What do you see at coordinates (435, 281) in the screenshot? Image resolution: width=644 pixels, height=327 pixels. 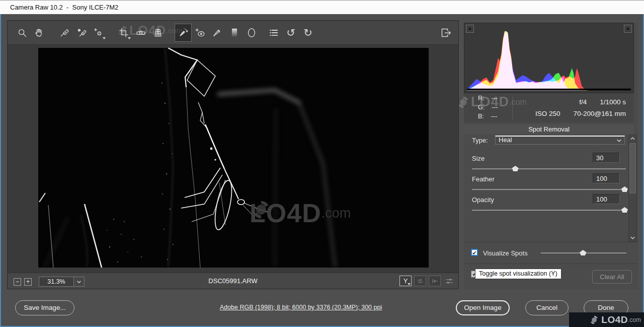 I see `copy-settings-button` at bounding box center [435, 281].